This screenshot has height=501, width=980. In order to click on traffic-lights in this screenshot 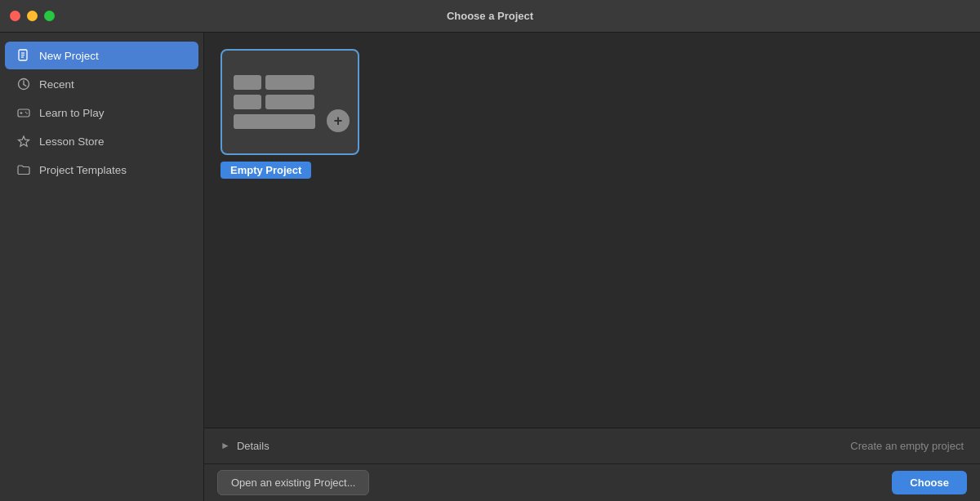, I will do `click(33, 16)`.